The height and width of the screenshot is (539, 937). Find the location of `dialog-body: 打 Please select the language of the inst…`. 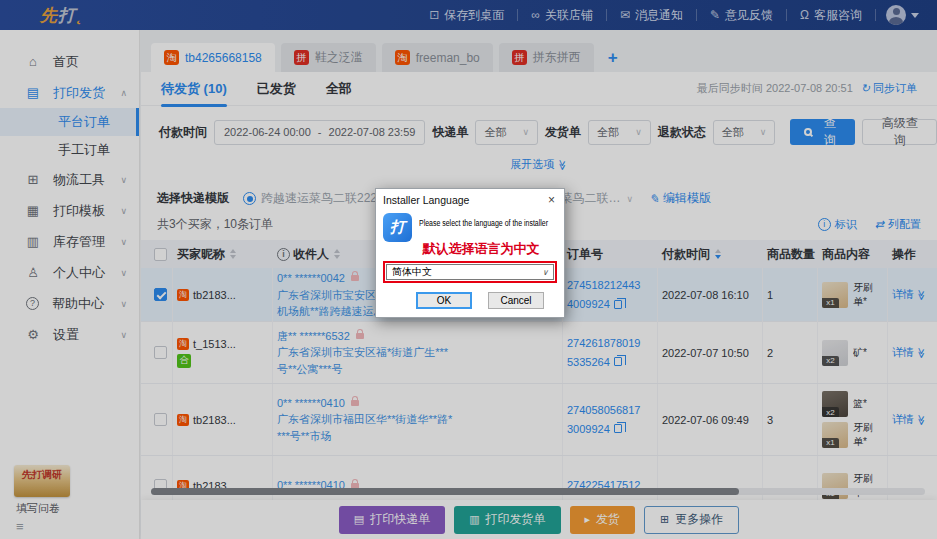

dialog-body: 打 Please select the language of the inst… is located at coordinates (470, 264).